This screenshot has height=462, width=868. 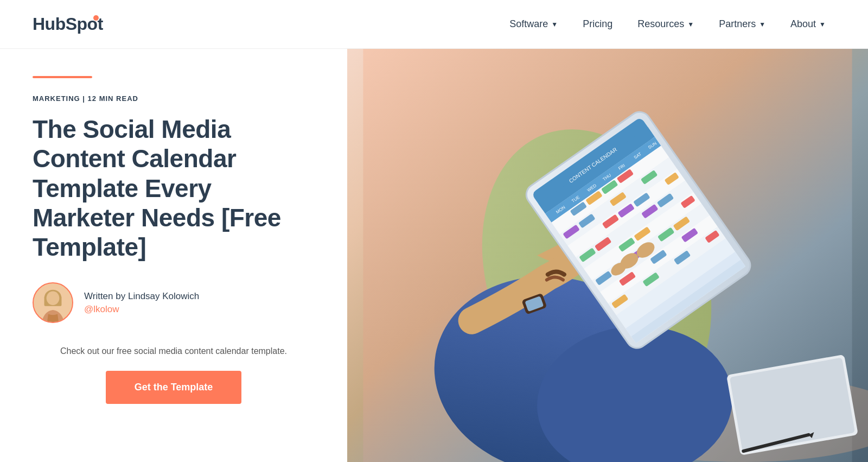 What do you see at coordinates (534, 24) in the screenshot?
I see `nav-link-software: Software ▼` at bounding box center [534, 24].